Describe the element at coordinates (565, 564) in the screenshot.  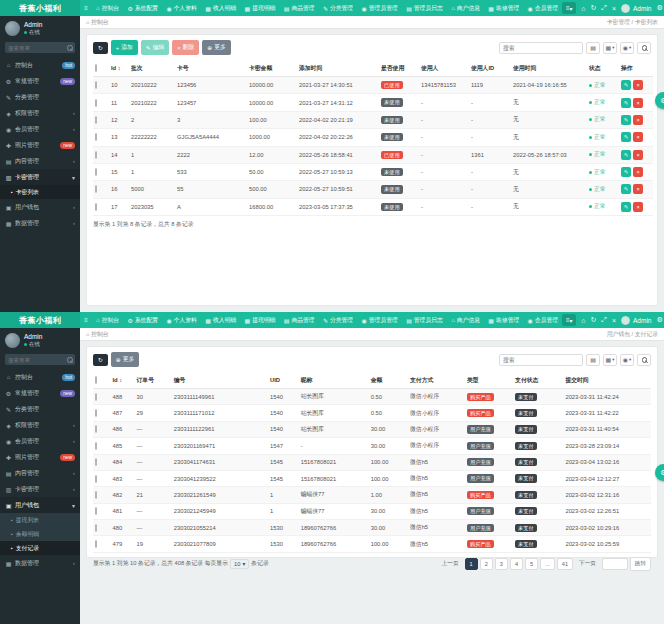
I see `page-button-41: 41` at that location.